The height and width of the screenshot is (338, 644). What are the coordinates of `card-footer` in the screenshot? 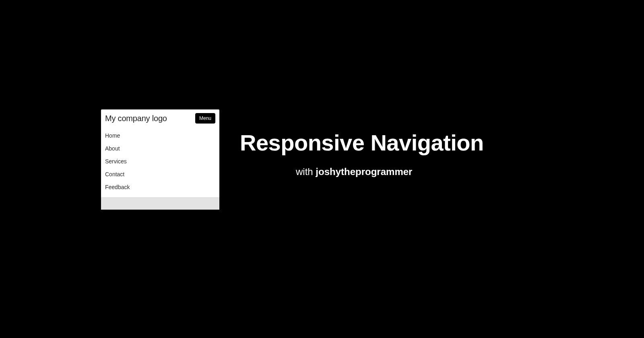 It's located at (160, 204).